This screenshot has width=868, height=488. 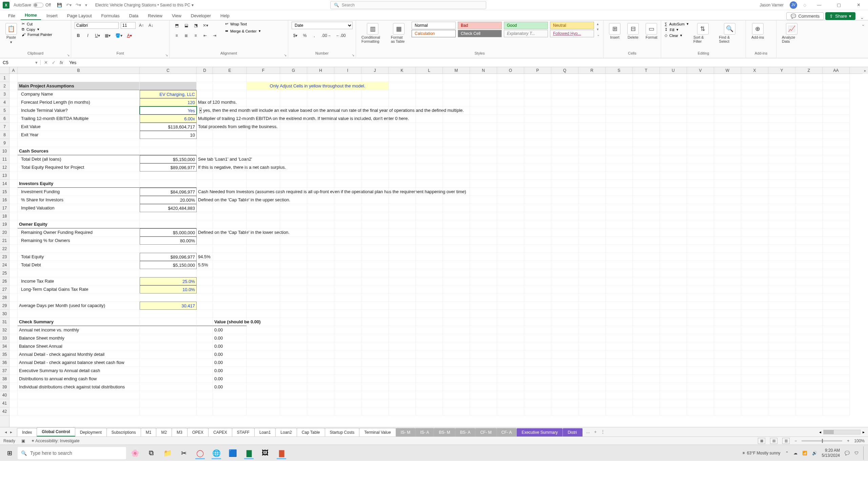 I want to click on row-header-7: 7, so click(x=5, y=127).